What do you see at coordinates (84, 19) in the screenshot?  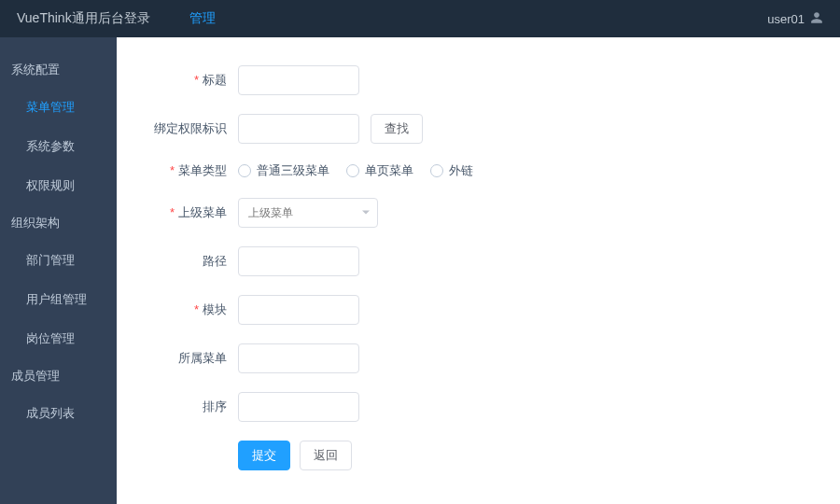 I see `brand-title: VueThink通用后台登录` at bounding box center [84, 19].